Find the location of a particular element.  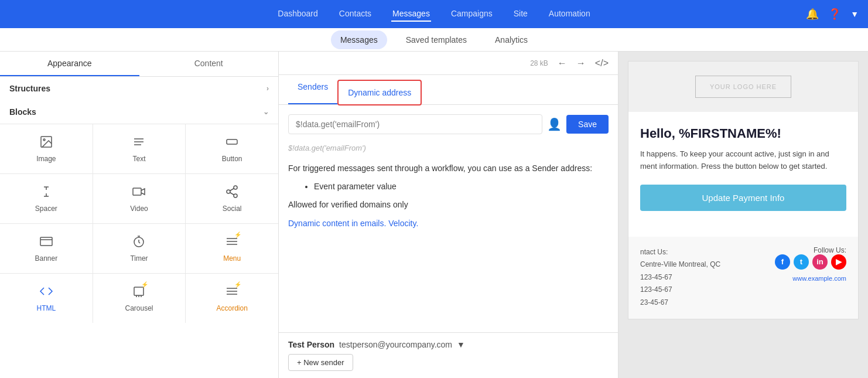

nav-messages: Messages is located at coordinates (411, 14).